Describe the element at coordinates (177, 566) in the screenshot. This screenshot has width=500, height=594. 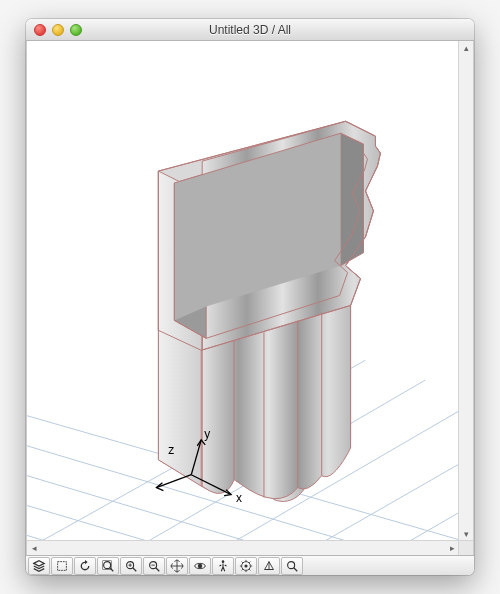
I see `pan-icon` at that location.